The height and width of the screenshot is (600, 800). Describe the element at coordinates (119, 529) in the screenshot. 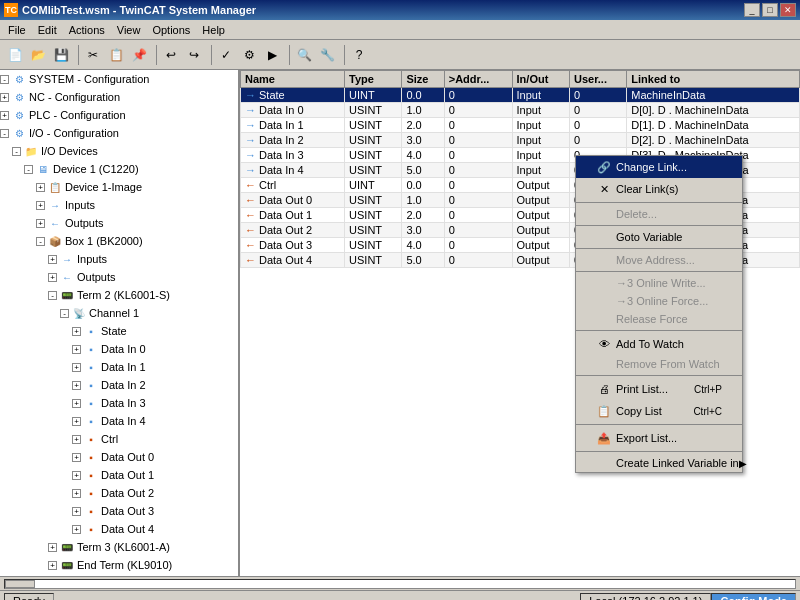

I see `tree-item-dataout4: +▪Data Out 4` at that location.